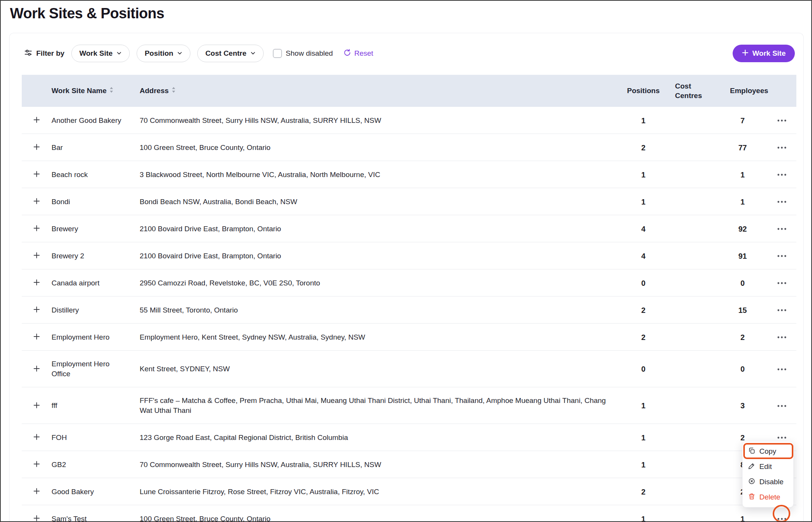 The width and height of the screenshot is (812, 522). I want to click on table-row: Another Good Bakery 70 Commonwealth Stre…, so click(409, 121).